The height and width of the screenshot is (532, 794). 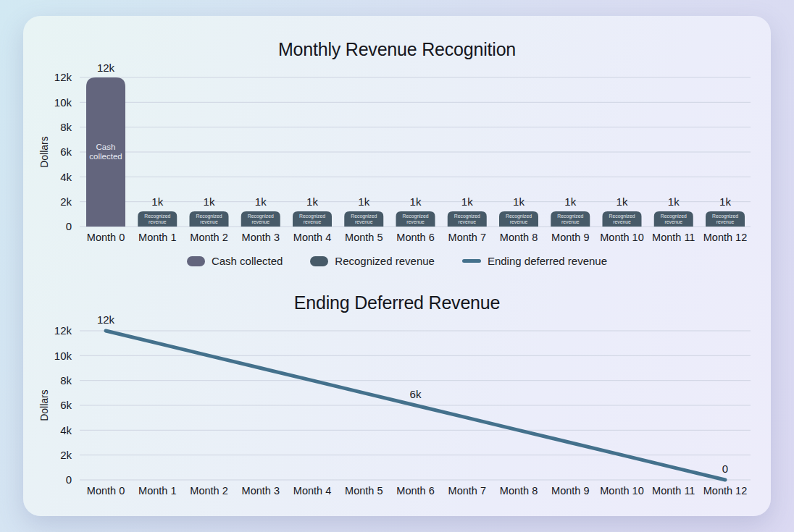 I want to click on recognized-revenue-swatch, so click(x=319, y=261).